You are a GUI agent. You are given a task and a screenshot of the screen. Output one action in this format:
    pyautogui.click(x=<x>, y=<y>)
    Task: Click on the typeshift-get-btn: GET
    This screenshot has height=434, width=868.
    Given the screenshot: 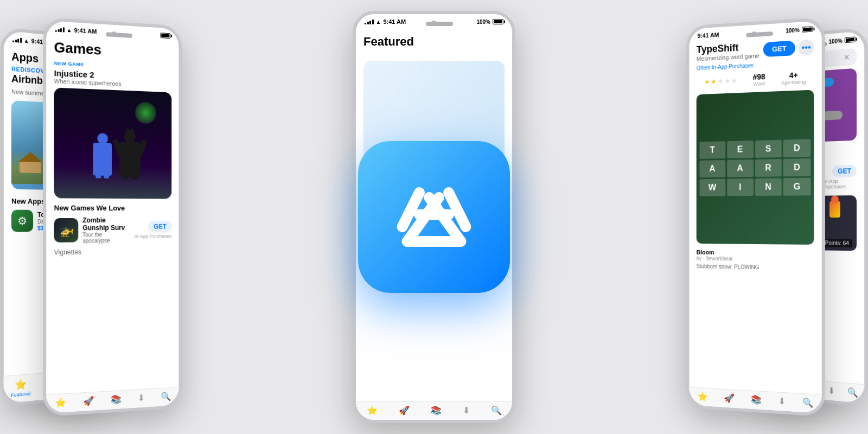 What is the action you would take?
    pyautogui.click(x=779, y=49)
    